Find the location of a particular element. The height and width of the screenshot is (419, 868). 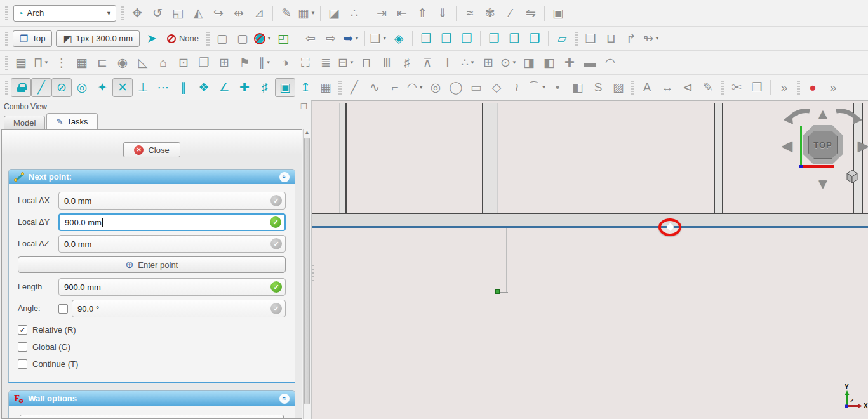

line-style-button-button: ◩1px | 300.0 mm is located at coordinates (98, 39).